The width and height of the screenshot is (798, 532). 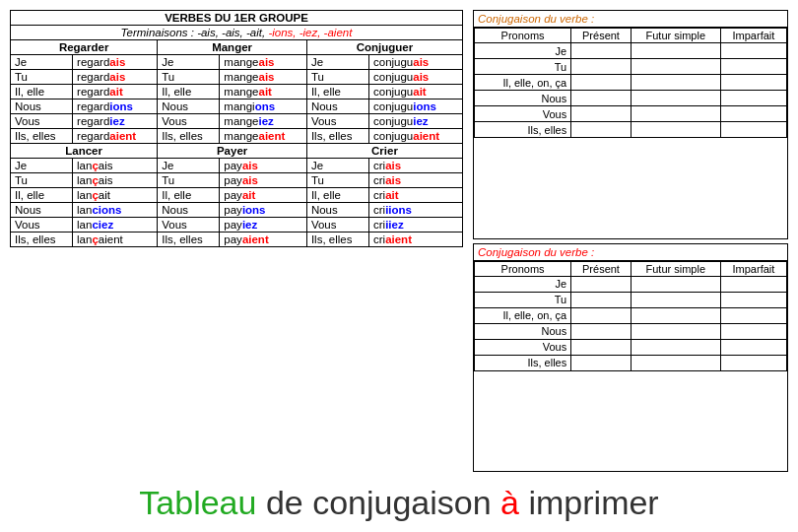 I want to click on table-row: Ils, elleslançaient Ils, ellespayaient I…, so click(x=236, y=240).